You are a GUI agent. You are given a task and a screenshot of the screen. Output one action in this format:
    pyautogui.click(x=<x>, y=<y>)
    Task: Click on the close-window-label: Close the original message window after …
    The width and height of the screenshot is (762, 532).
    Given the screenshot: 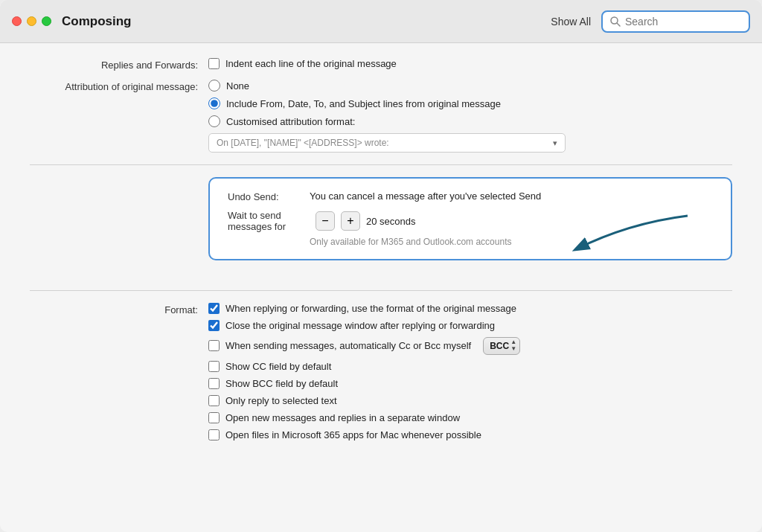 What is the action you would take?
    pyautogui.click(x=360, y=326)
    